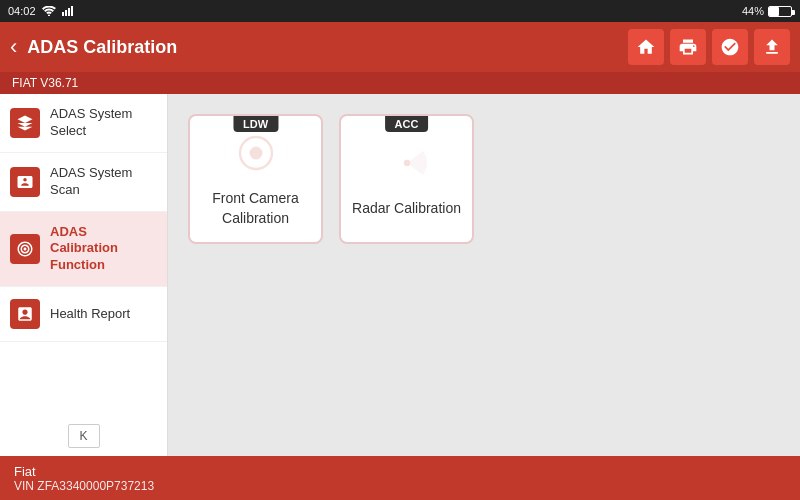  I want to click on health-icon-bg, so click(25, 314).